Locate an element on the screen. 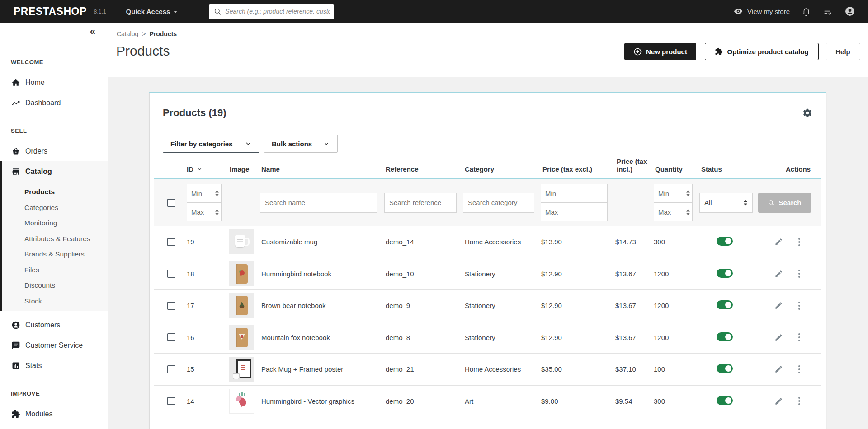 The width and height of the screenshot is (868, 429). sidebar-submenu-item: Products is located at coordinates (55, 192).